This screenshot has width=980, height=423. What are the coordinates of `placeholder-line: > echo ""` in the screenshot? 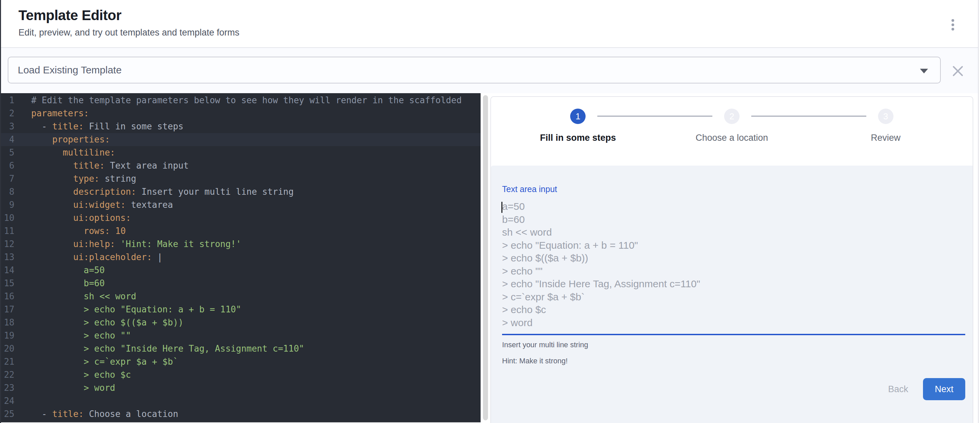 It's located at (734, 271).